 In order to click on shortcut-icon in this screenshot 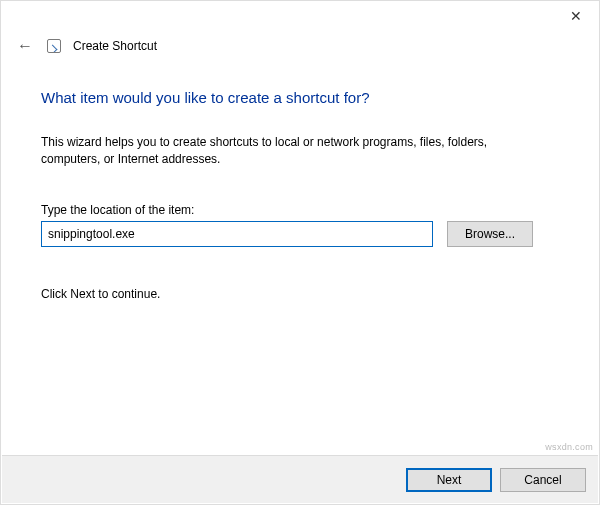, I will do `click(54, 46)`.